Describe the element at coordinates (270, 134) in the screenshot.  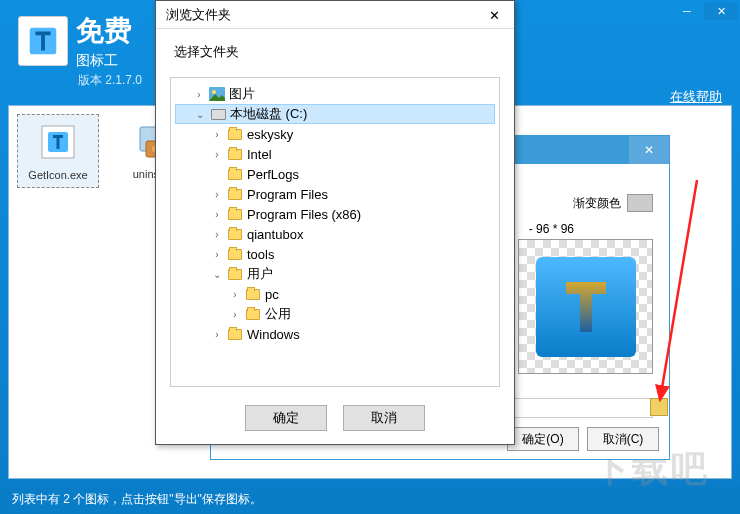
I see `tree-label: eskysky` at that location.